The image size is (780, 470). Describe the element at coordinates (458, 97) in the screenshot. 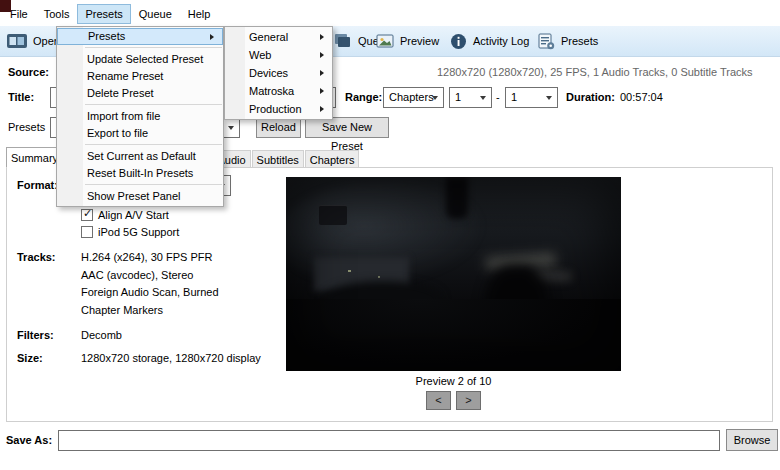

I see `range-from-value: 1` at that location.